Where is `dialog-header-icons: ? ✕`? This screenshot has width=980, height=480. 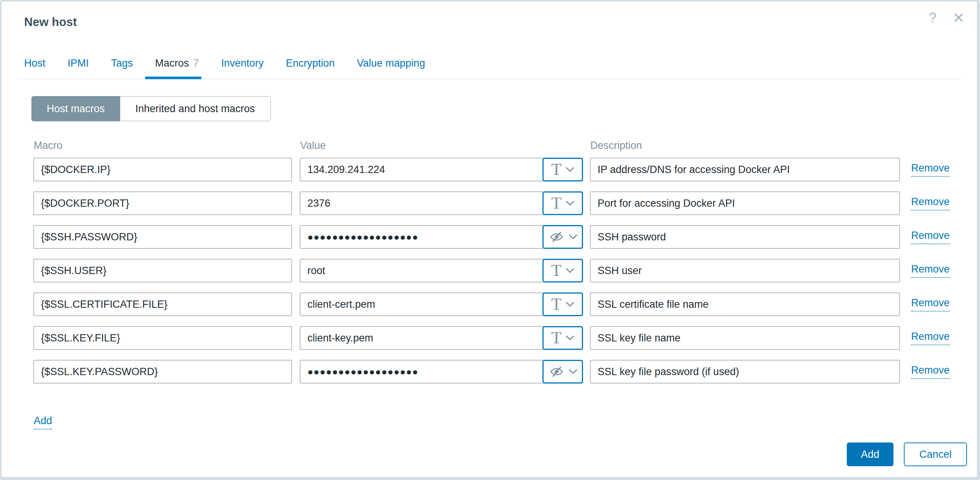
dialog-header-icons: ? ✕ is located at coordinates (947, 18).